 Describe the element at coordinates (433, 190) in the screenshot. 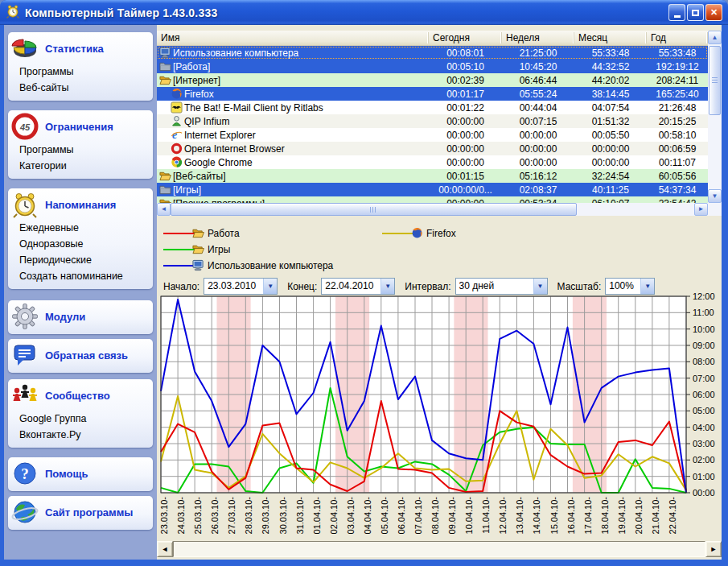

I see `table-row: [Игры] 00:00:00/0...02:08:3740:11:2554:3…` at that location.